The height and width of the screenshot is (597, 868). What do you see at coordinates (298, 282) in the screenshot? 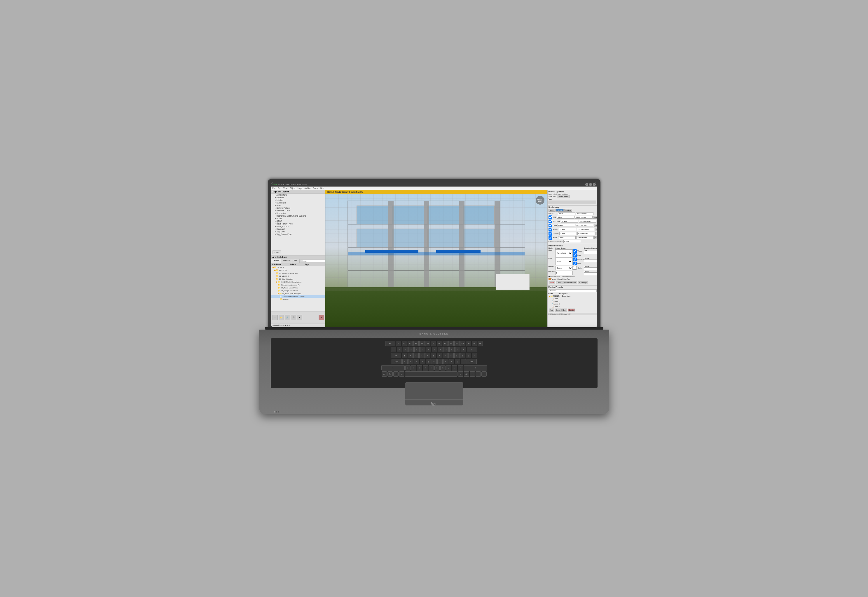
I see `list-item: ▶📁 03_3D Model Coordination` at bounding box center [298, 282].